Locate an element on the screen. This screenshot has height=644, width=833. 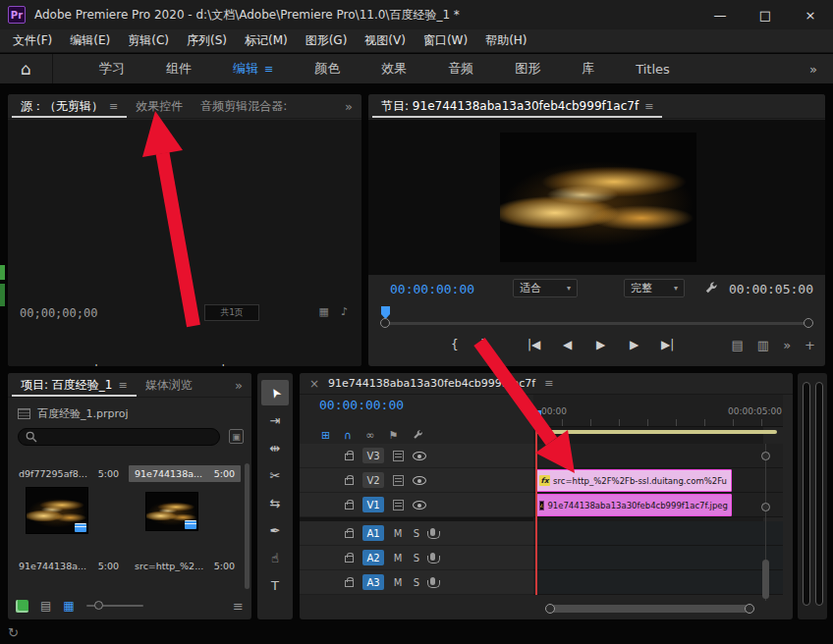
track-select-forward-tool: ⇥ is located at coordinates (275, 420).